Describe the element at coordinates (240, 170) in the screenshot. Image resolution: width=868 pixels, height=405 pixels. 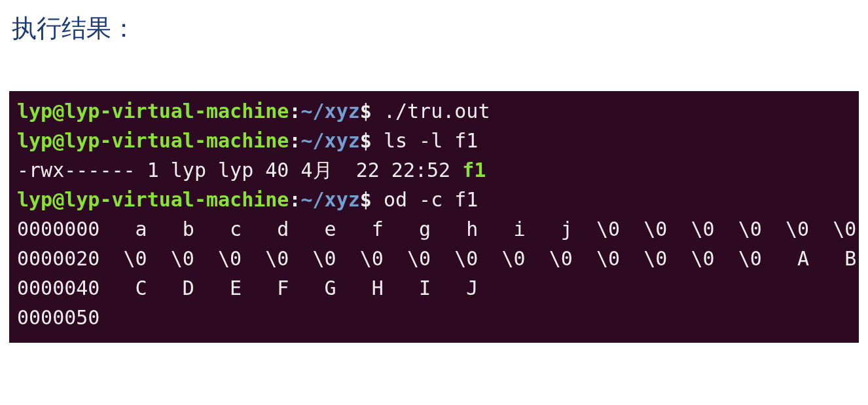
I see `ls-output-prefix: -rwx------ 1 lyp lyp 40 4月 22 22:52` at that location.